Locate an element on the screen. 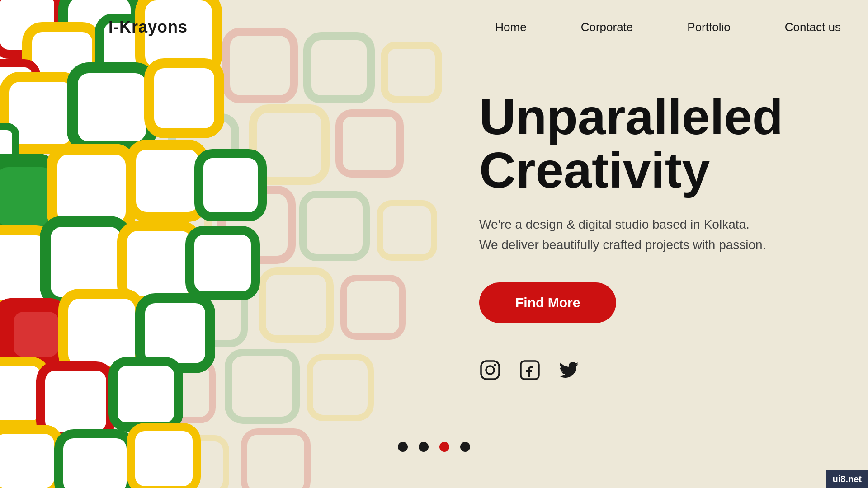 This screenshot has width=868, height=488. facebook-icon is located at coordinates (530, 370).